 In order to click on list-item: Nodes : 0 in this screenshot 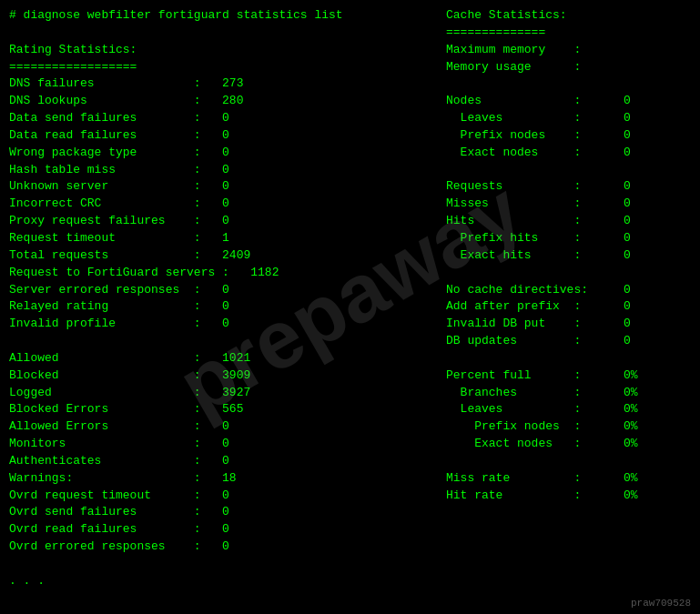, I will do `click(573, 102)`.